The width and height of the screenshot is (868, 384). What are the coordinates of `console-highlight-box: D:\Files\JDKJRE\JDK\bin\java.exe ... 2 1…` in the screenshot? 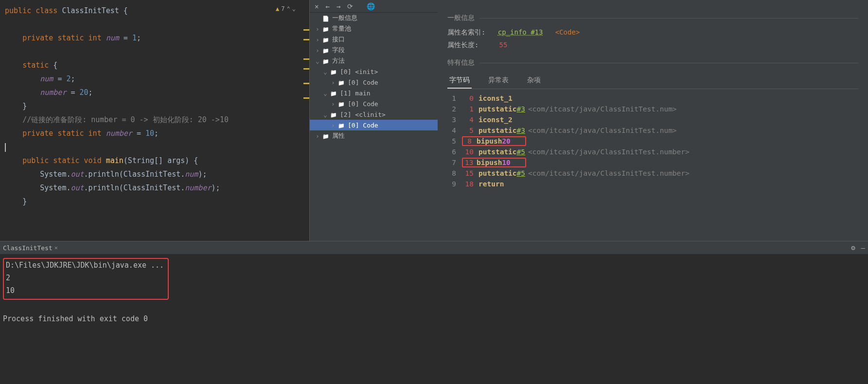 It's located at (86, 279).